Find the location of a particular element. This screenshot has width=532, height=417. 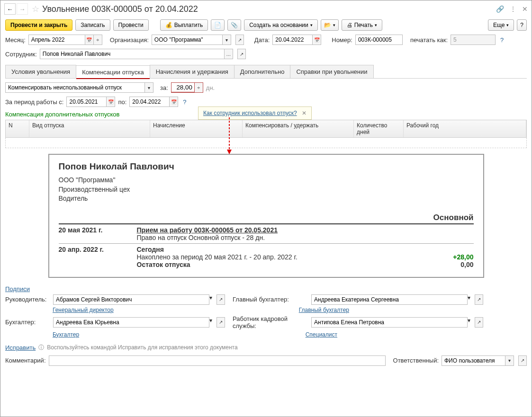

hr-dropdown-icon: ▾ is located at coordinates (469, 322).